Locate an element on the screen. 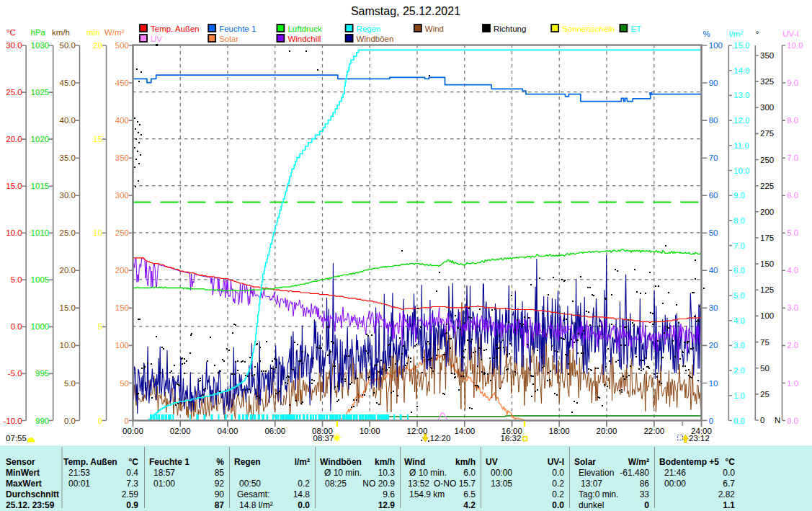 This screenshot has height=511, width=812. svg-text: 92 is located at coordinates (220, 484).